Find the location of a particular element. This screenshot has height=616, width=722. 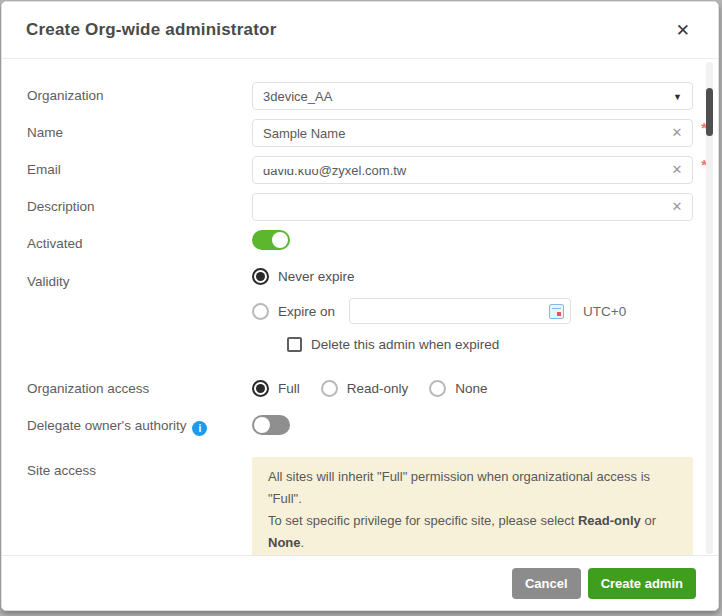

dialog-header: Create Org-wide administrator ✕ is located at coordinates (360, 30).